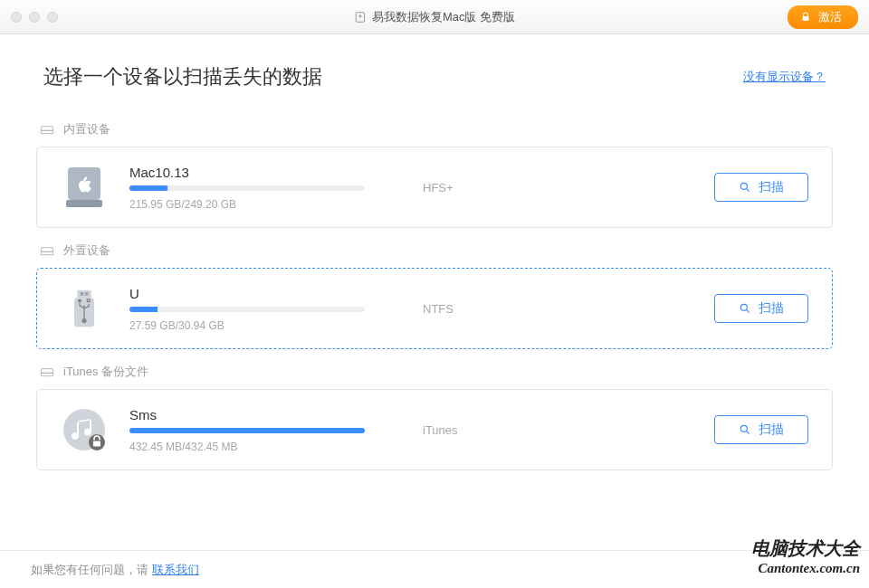 The height and width of the screenshot is (588, 869). Describe the element at coordinates (53, 17) in the screenshot. I see `zoom-dot` at that location.